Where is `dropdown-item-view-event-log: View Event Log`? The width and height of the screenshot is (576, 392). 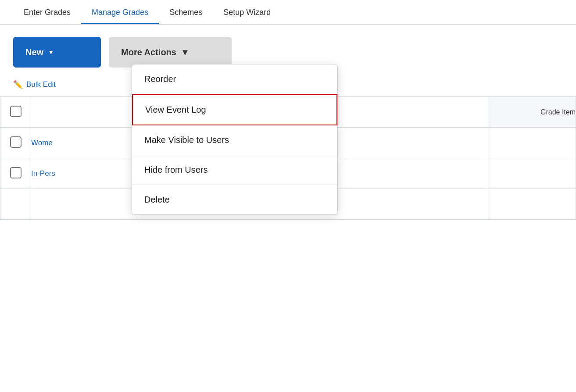 dropdown-item-view-event-log: View Event Log is located at coordinates (235, 110).